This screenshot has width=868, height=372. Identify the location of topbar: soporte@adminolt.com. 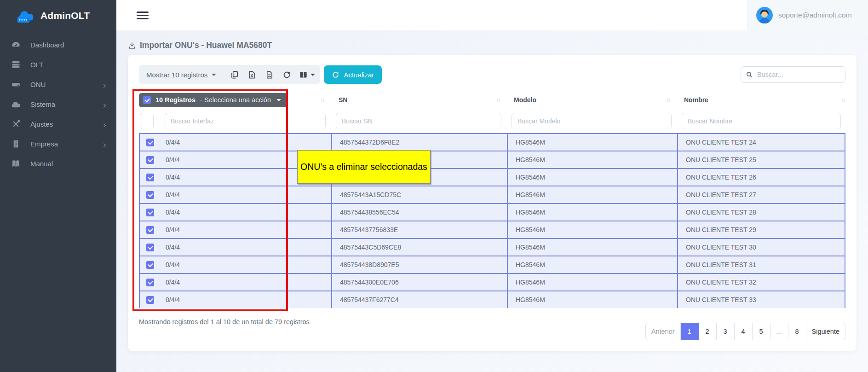
(492, 15).